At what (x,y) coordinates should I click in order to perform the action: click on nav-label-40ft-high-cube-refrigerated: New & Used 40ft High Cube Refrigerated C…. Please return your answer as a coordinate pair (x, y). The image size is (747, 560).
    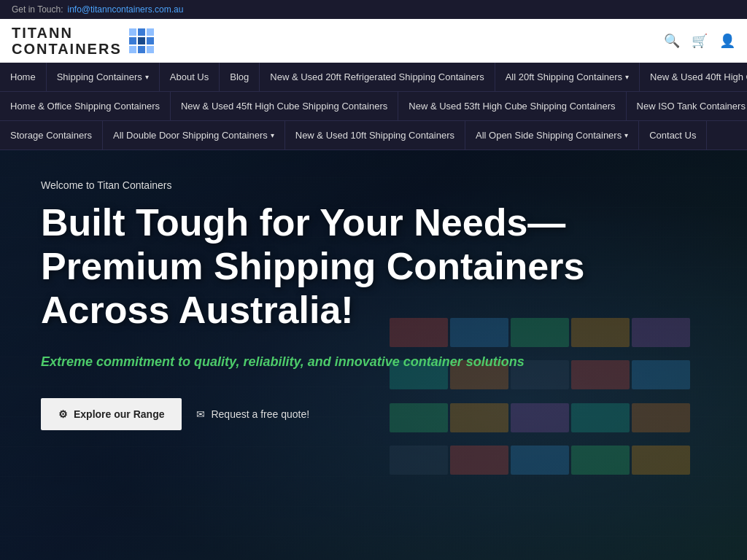
    Looking at the image, I should click on (699, 77).